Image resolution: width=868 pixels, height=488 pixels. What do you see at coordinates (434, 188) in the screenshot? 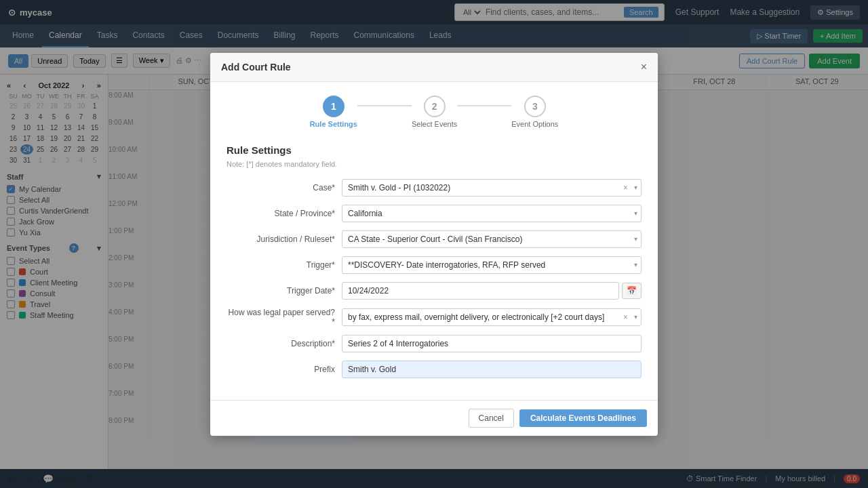
I see `case-row: Case* Smith v. Gold - PI (1032022) × ▾` at bounding box center [434, 188].